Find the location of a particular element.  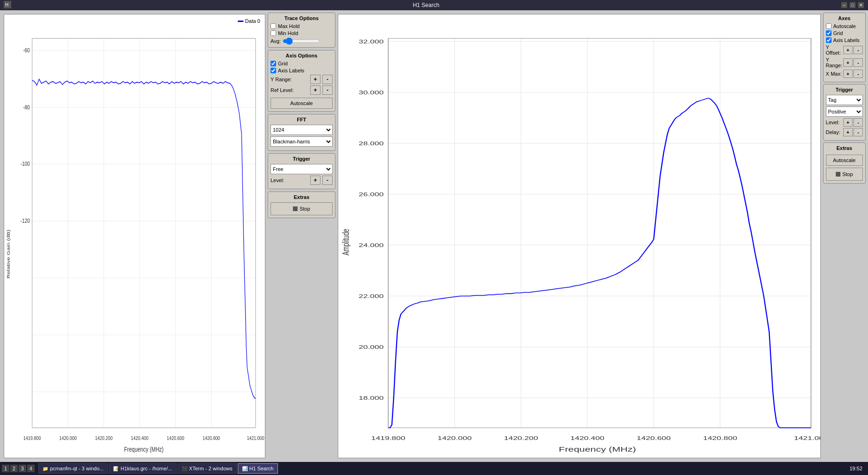

axis-labels-row: Axis Labels is located at coordinates (302, 71).